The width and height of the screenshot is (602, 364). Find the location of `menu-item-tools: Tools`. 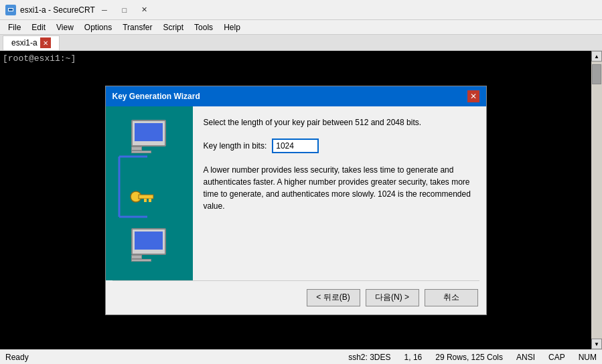

menu-item-tools: Tools is located at coordinates (204, 27).